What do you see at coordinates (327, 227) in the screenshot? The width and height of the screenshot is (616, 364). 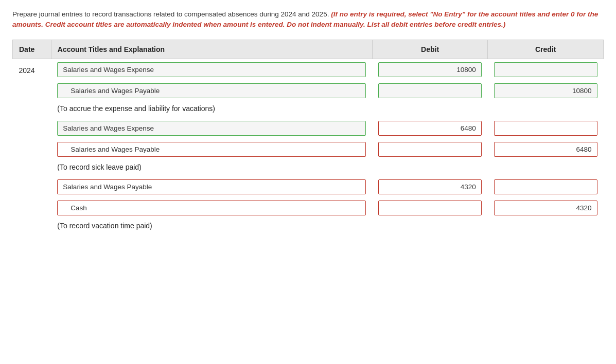 I see `note-text: (To record vacation time paid)` at bounding box center [327, 227].